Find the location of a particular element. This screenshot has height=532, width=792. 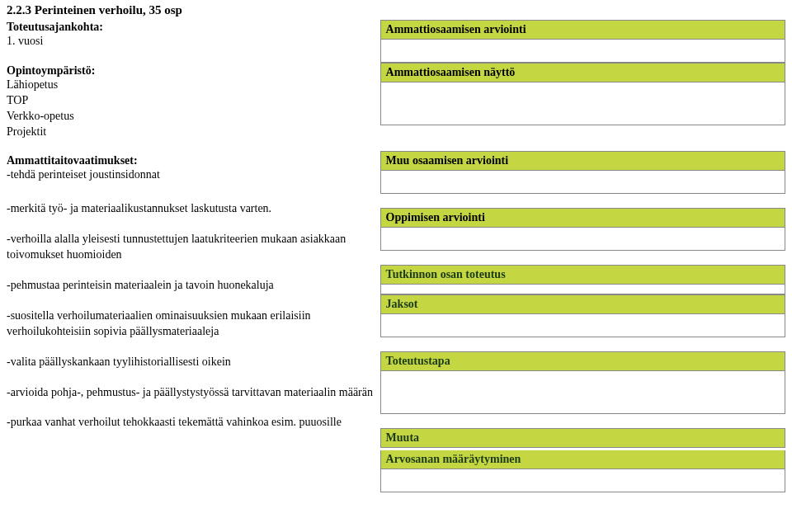

req-item: -merkitä työ- ja materiaalikustannukset … is located at coordinates (139, 208).